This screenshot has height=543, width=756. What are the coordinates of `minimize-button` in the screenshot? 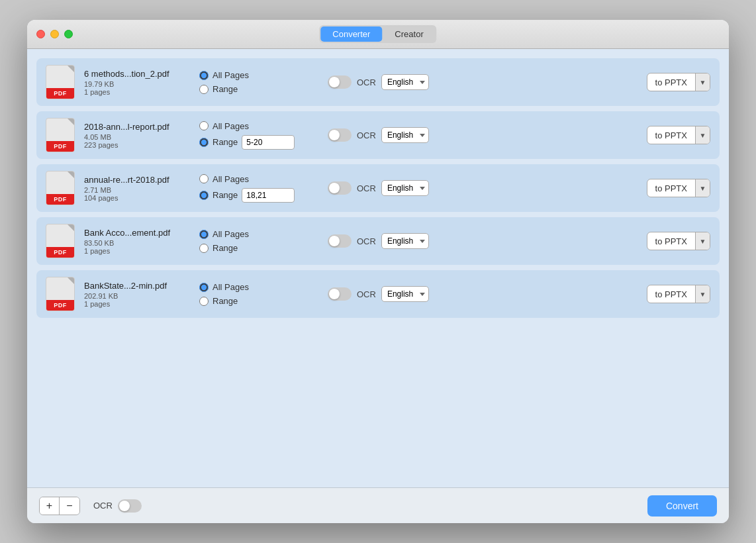 It's located at (54, 34).